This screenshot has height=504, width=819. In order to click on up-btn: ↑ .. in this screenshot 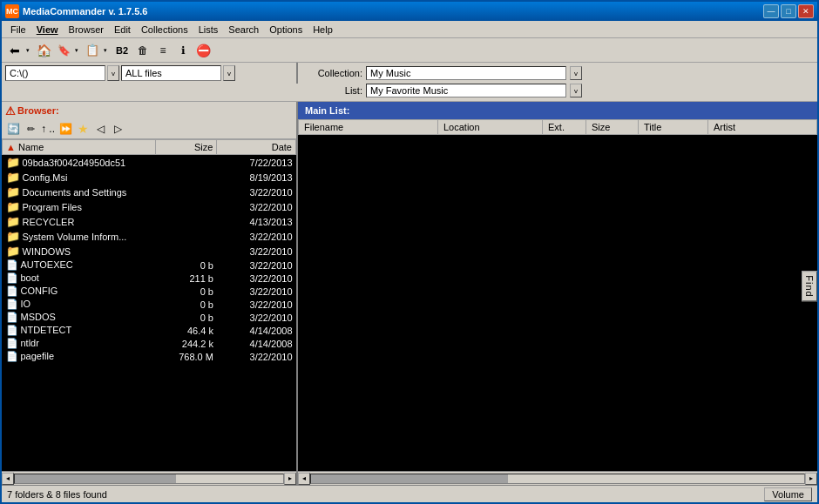, I will do `click(48, 129)`.